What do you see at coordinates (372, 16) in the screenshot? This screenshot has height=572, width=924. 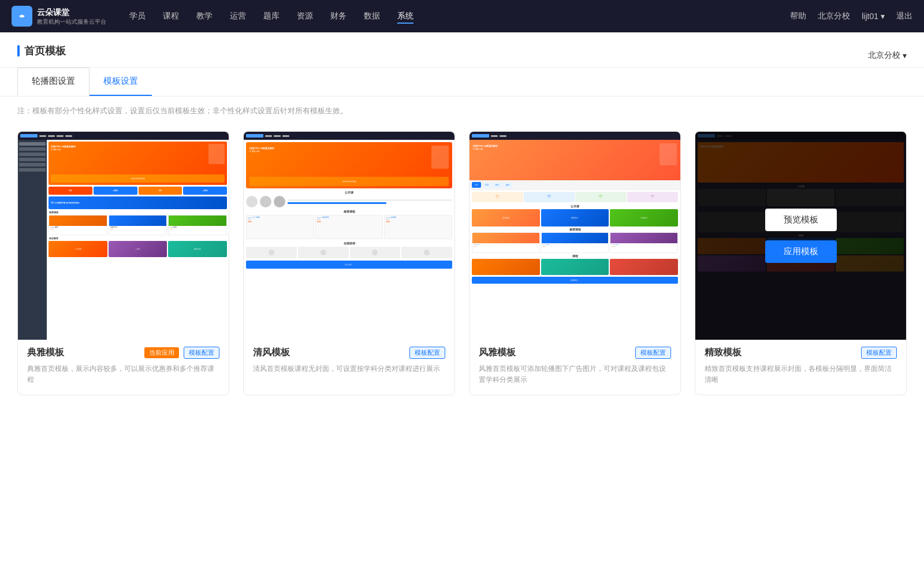 I see `nav-item-data: 数据` at bounding box center [372, 16].